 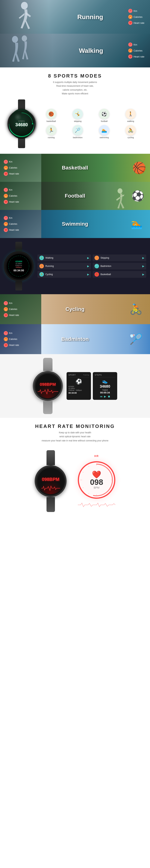 What do you see at coordinates (75, 224) in the screenshot?
I see `swimming-label: Swimming` at bounding box center [75, 224].